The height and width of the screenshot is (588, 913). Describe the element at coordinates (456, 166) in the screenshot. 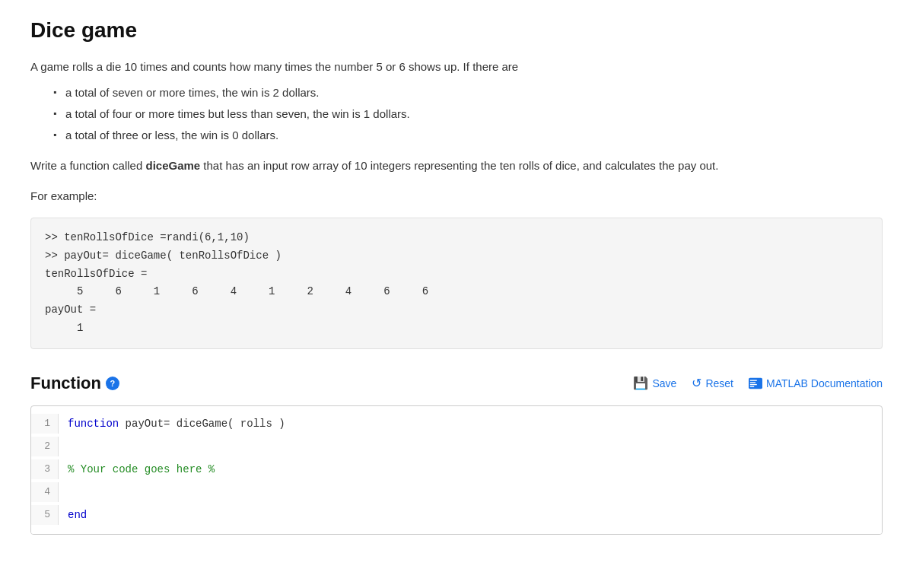

I see `write-description: Write a function called diceGame that ha…` at that location.